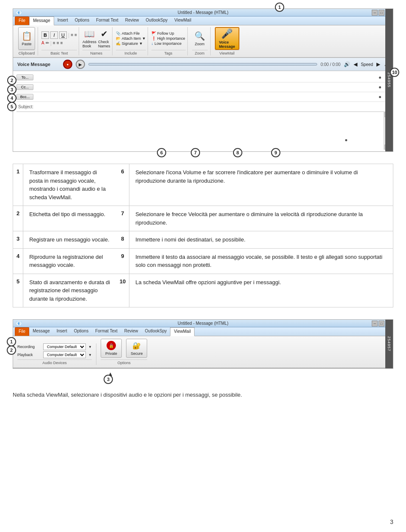 This screenshot has width=406, height=532. What do you see at coordinates (203, 87) in the screenshot?
I see `cc-row: Cc...` at bounding box center [203, 87].